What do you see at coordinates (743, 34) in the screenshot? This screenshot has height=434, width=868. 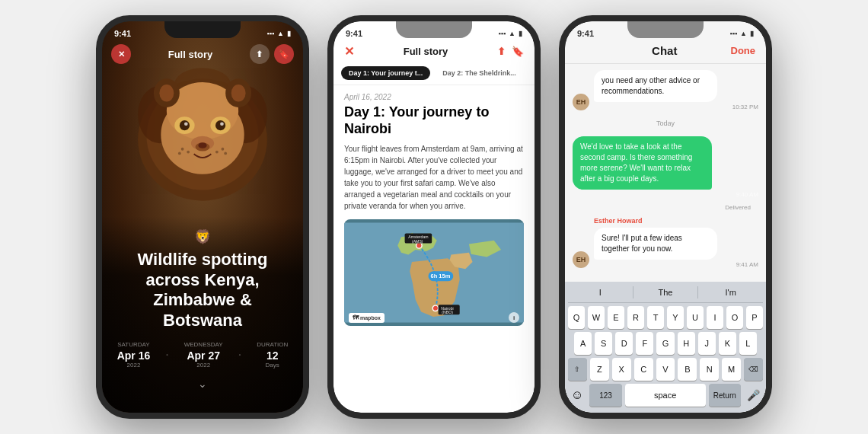 I see `wifi-icon-3: ▲` at bounding box center [743, 34].